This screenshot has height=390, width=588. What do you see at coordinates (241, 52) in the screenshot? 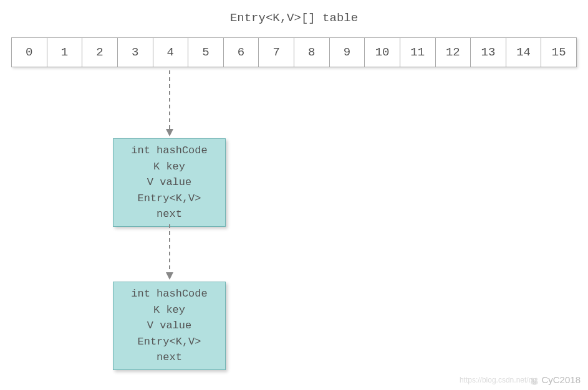
I see `array-cell: 6` at bounding box center [241, 52].